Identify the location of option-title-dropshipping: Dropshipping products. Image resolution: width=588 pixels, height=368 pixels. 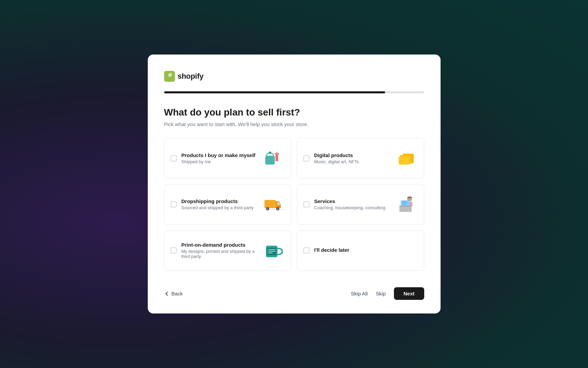
(220, 201).